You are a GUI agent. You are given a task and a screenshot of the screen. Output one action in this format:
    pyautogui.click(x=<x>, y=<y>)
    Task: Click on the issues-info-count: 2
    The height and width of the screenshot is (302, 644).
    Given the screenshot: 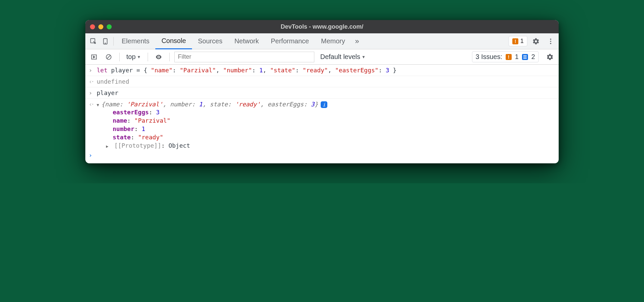 What is the action you would take?
    pyautogui.click(x=533, y=57)
    